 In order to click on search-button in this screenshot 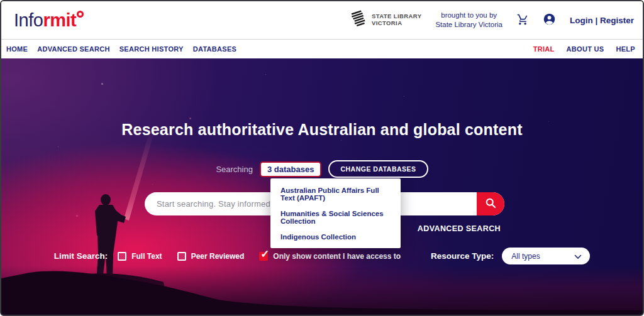, I will do `click(491, 204)`.